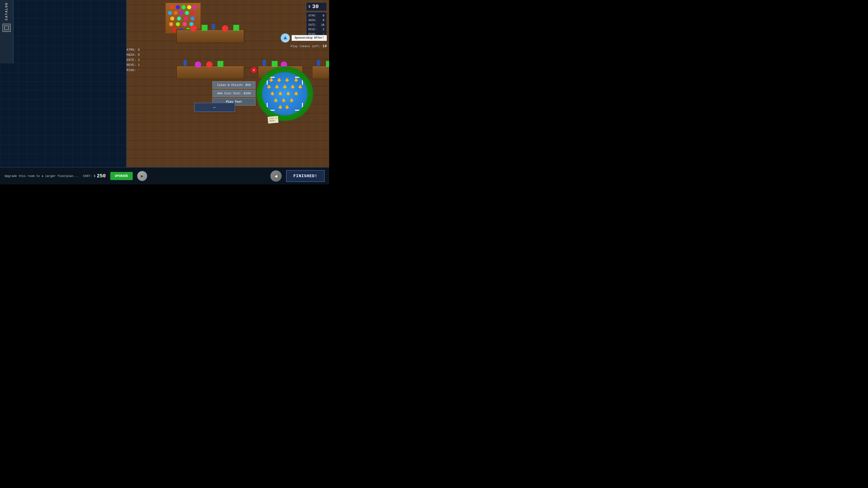 The width and height of the screenshot is (868, 488). I want to click on table-item-green-square, so click(205, 28).